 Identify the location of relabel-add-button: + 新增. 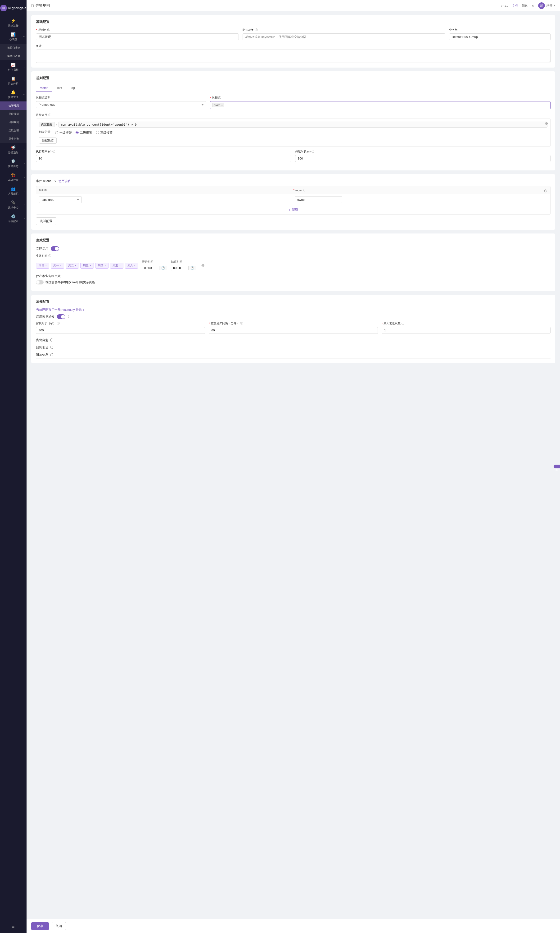
(293, 210).